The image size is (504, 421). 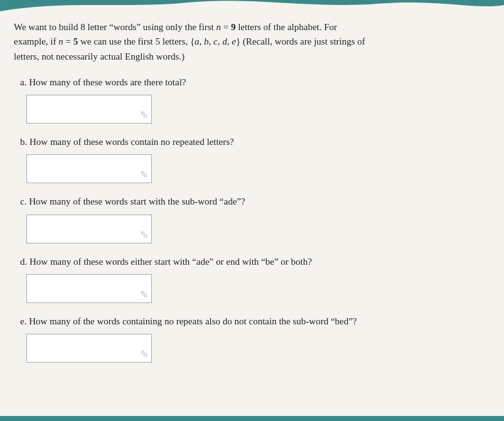 What do you see at coordinates (89, 109) in the screenshot?
I see `question-a-input: ✎` at bounding box center [89, 109].